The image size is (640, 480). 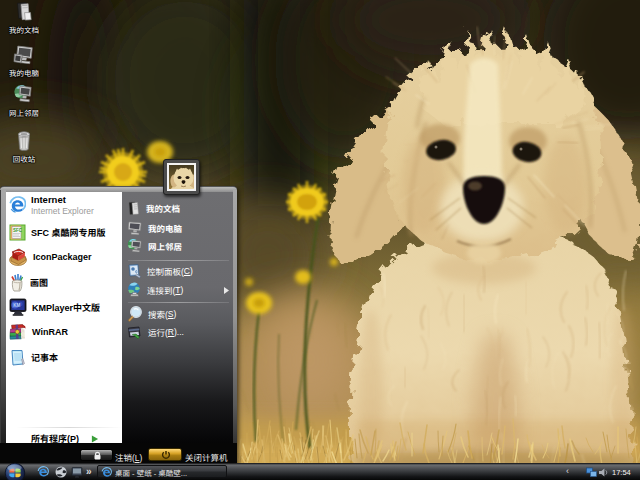 What do you see at coordinates (16, 306) in the screenshot?
I see `svg-text: KM` at bounding box center [16, 306].